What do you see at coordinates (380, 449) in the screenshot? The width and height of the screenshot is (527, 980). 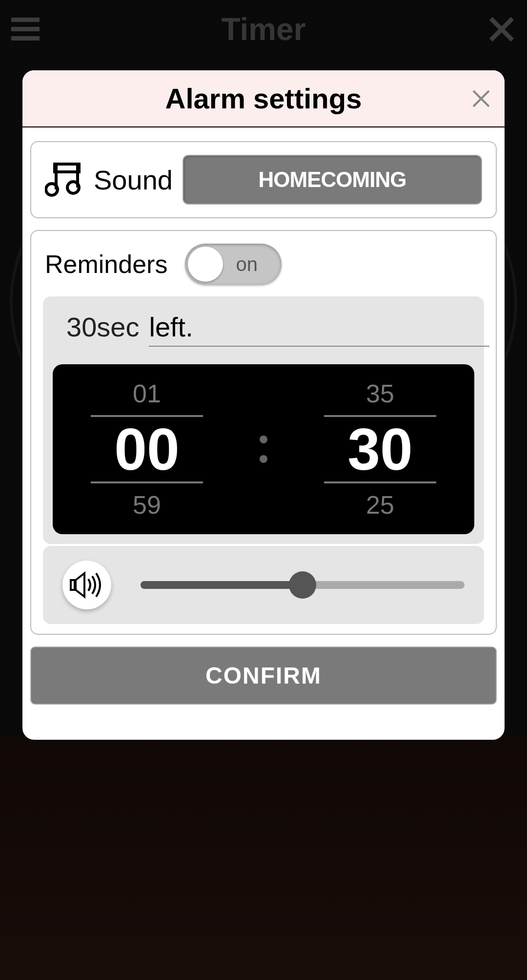 I see `seconds-selected: 30` at bounding box center [380, 449].